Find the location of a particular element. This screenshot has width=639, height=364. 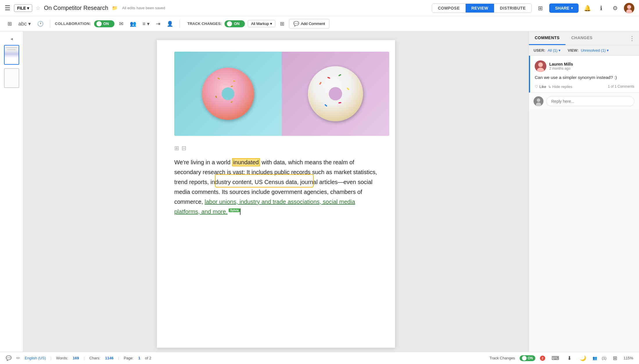

language-label: English (US) is located at coordinates (35, 358).